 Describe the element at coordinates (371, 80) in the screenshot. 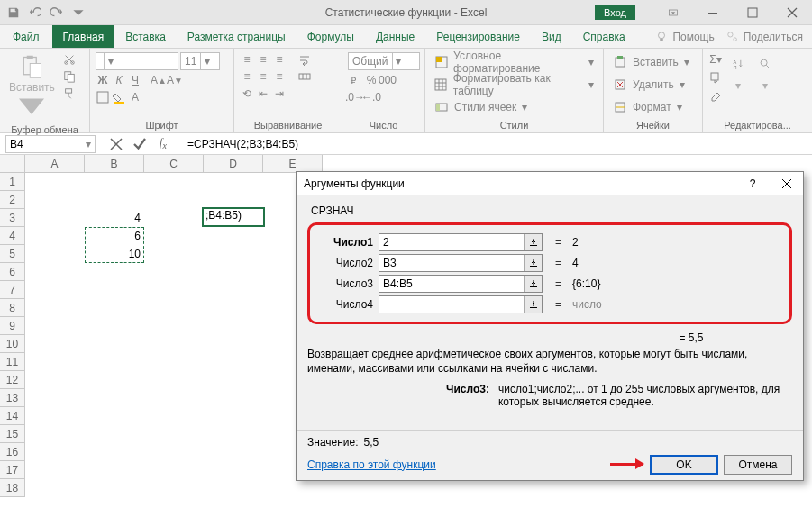

I see `percent-icon: %` at that location.